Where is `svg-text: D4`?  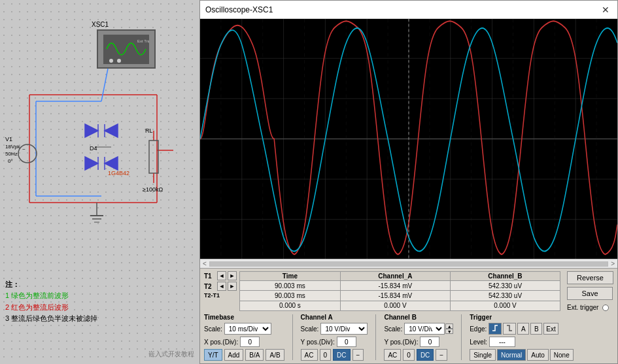 svg-text: D4 is located at coordinates (94, 148).